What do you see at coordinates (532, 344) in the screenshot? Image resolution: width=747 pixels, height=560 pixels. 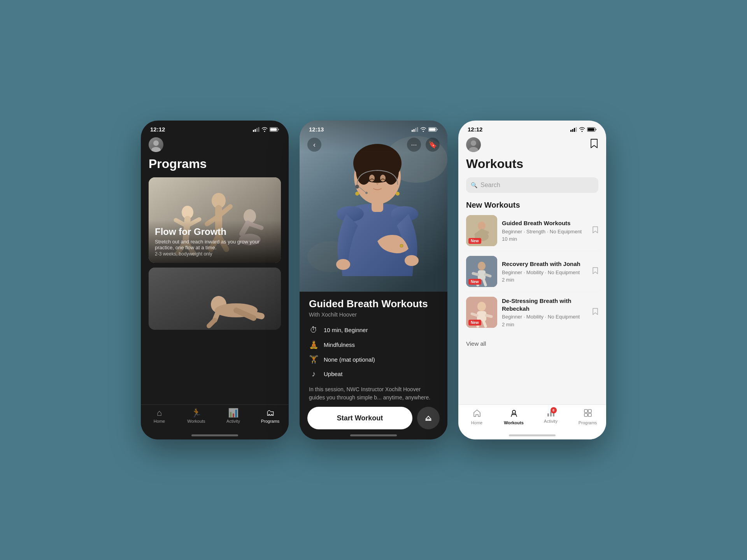 I see `view-all-button: View all` at bounding box center [532, 344].